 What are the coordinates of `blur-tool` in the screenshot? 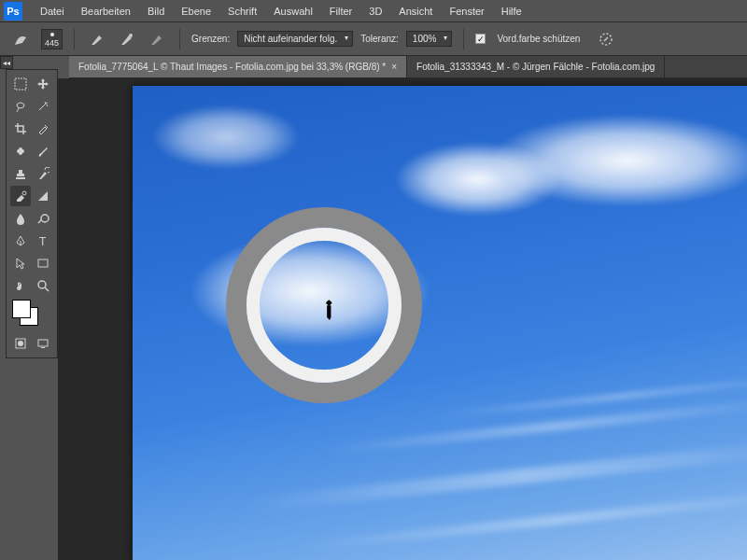 It's located at (21, 218).